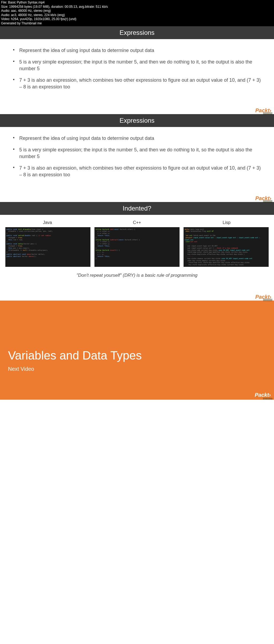 The width and height of the screenshot is (274, 644). What do you see at coordinates (137, 223) in the screenshot?
I see `language-labels: Java C++ Lisp` at bounding box center [137, 223].